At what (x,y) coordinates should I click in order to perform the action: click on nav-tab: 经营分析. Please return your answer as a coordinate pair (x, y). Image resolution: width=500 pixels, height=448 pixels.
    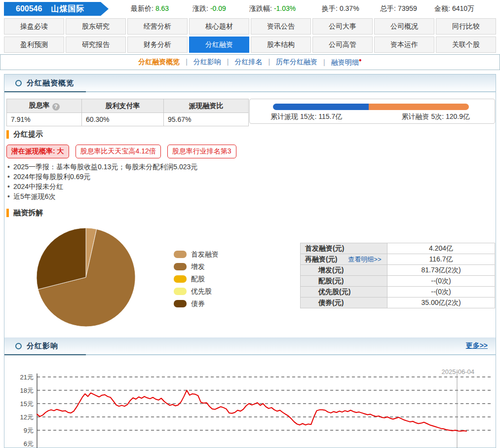
    Looking at the image, I should click on (157, 27).